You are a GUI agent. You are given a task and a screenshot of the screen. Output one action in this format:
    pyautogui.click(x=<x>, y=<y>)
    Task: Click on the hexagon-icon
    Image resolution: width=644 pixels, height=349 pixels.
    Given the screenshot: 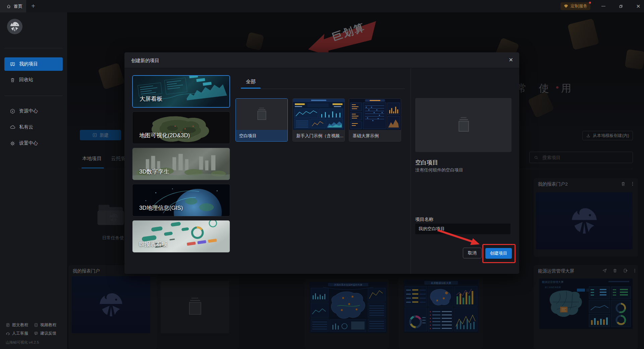 What is the action you would take?
    pyautogui.click(x=13, y=111)
    